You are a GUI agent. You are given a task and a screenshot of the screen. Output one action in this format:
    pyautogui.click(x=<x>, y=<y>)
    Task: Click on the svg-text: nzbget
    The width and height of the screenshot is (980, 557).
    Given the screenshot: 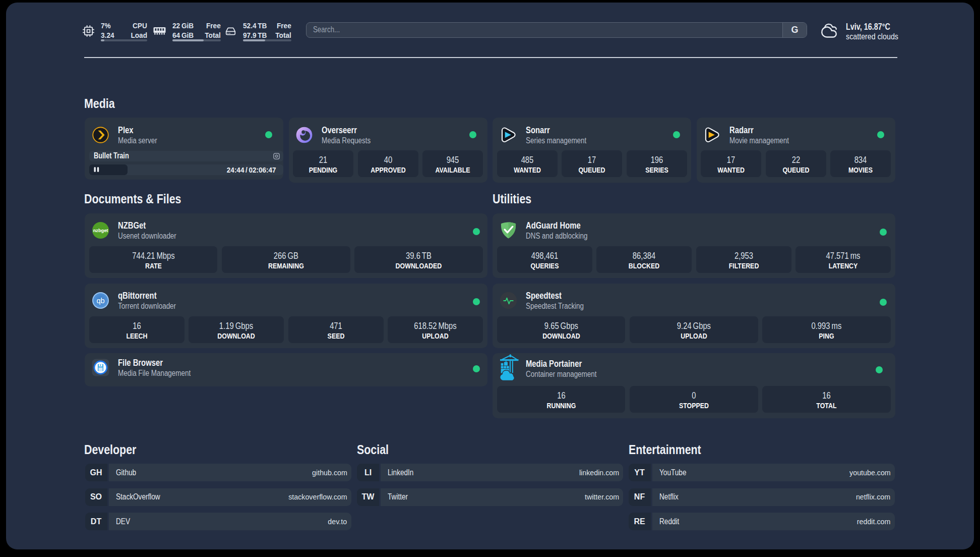 What is the action you would take?
    pyautogui.click(x=100, y=231)
    